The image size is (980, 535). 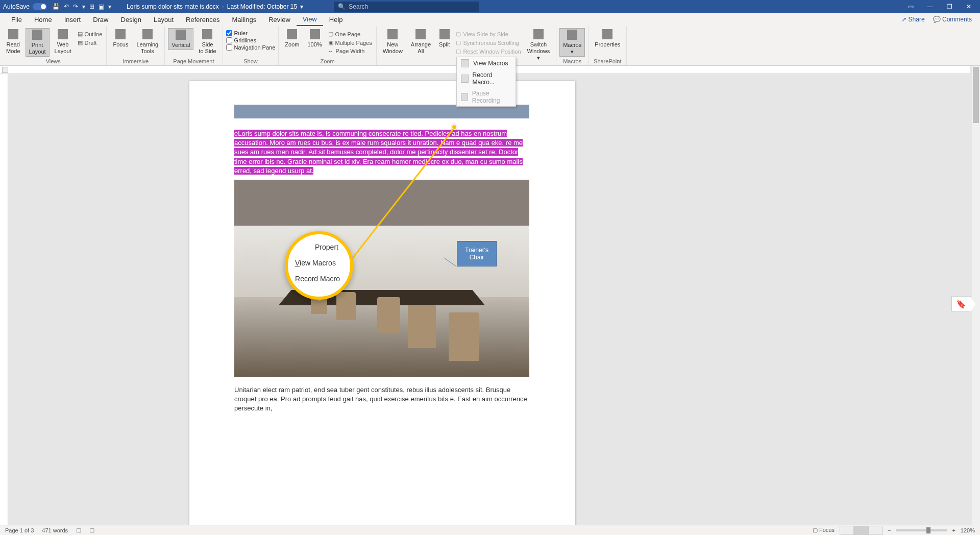 What do you see at coordinates (79, 530) in the screenshot?
I see `spell-check-icon: ▢` at bounding box center [79, 530].